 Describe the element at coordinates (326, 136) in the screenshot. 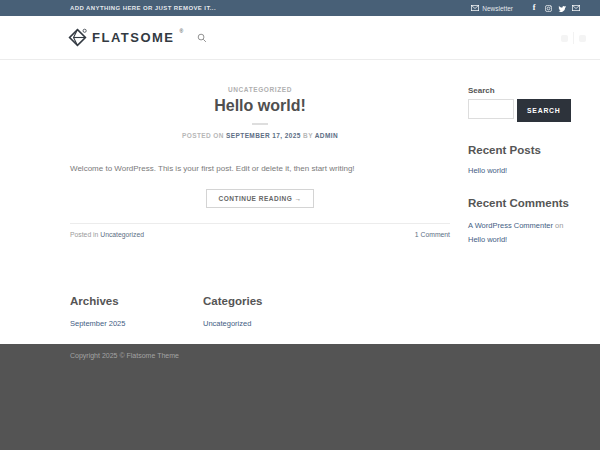

I see `post-author-link: ADMIN` at that location.